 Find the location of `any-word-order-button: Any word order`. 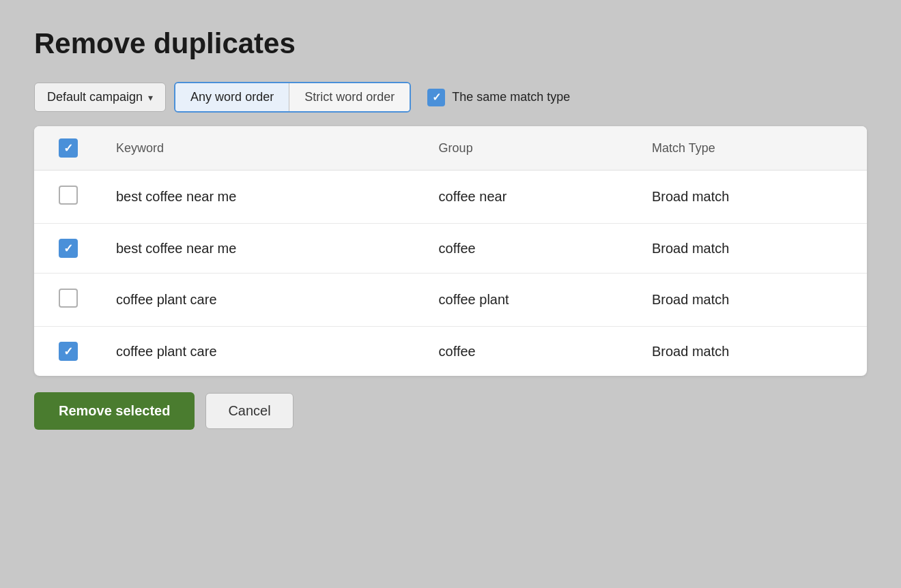

any-word-order-button: Any word order is located at coordinates (232, 97).